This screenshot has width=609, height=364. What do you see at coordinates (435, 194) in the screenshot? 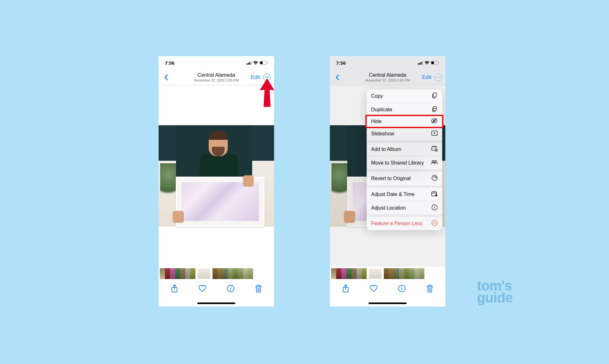
I see `calendar-icon` at bounding box center [435, 194].